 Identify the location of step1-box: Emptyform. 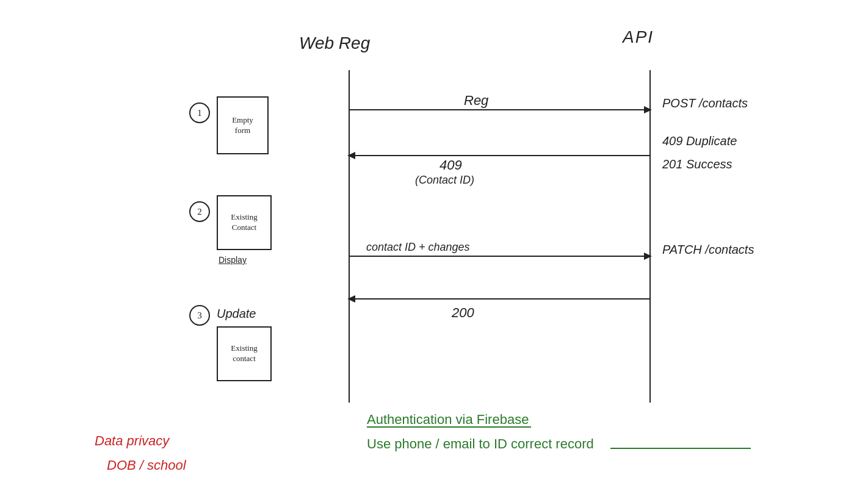
(243, 126).